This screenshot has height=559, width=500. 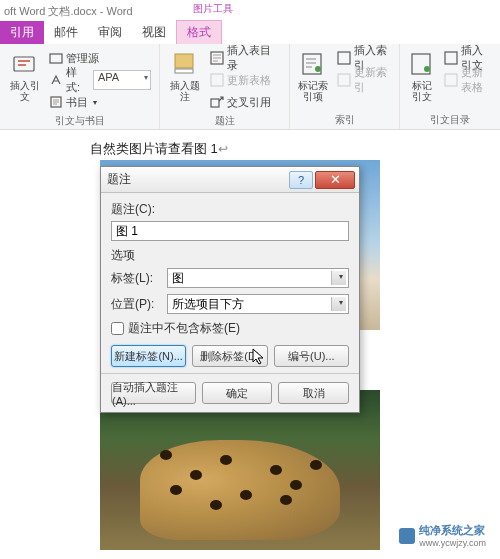 What do you see at coordinates (230, 231) in the screenshot?
I see `caption-input` at bounding box center [230, 231].